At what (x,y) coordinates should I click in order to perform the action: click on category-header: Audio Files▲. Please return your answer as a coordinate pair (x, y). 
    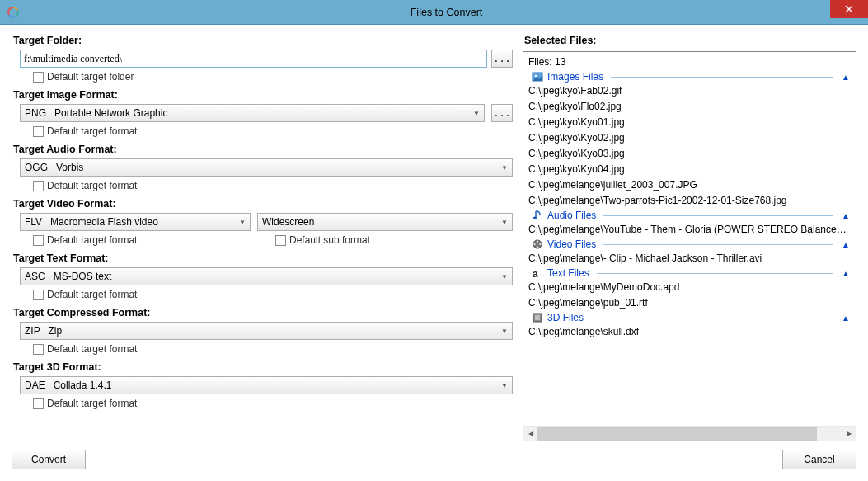
    Looking at the image, I should click on (689, 215).